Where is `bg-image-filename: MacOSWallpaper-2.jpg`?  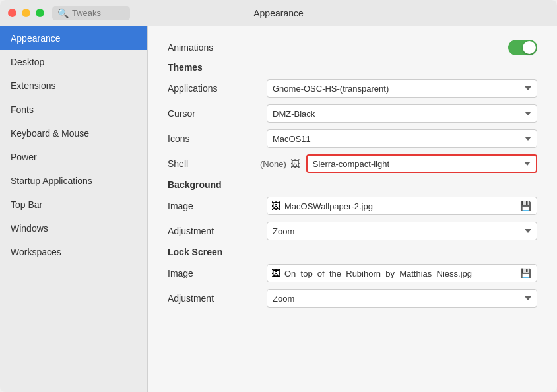
bg-image-filename: MacOSWallpaper-2.jpg is located at coordinates (400, 206).